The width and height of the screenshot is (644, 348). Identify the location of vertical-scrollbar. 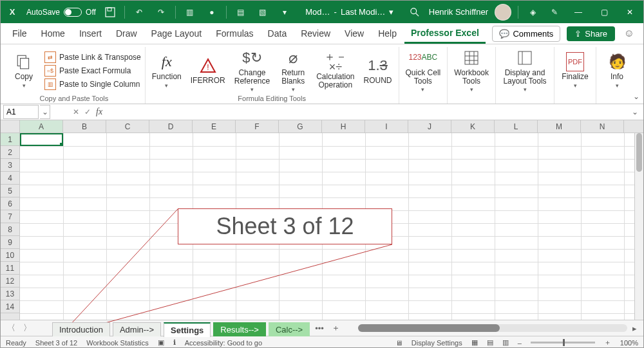
(639, 226).